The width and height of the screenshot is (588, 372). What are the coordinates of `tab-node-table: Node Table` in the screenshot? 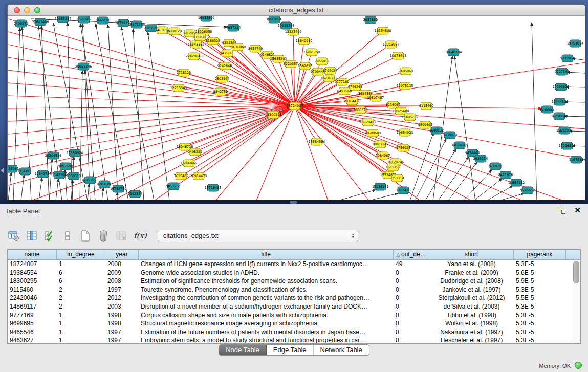 It's located at (243, 350).